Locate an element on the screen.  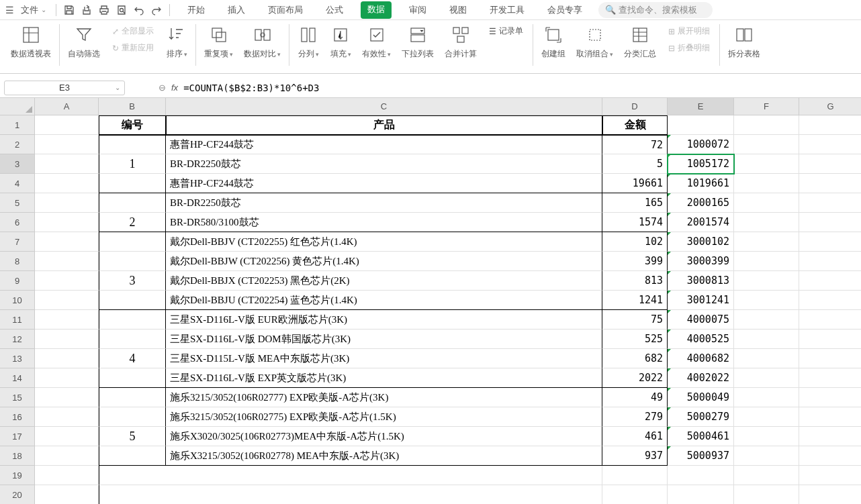
cell-E2: 1000072 is located at coordinates (701, 145).